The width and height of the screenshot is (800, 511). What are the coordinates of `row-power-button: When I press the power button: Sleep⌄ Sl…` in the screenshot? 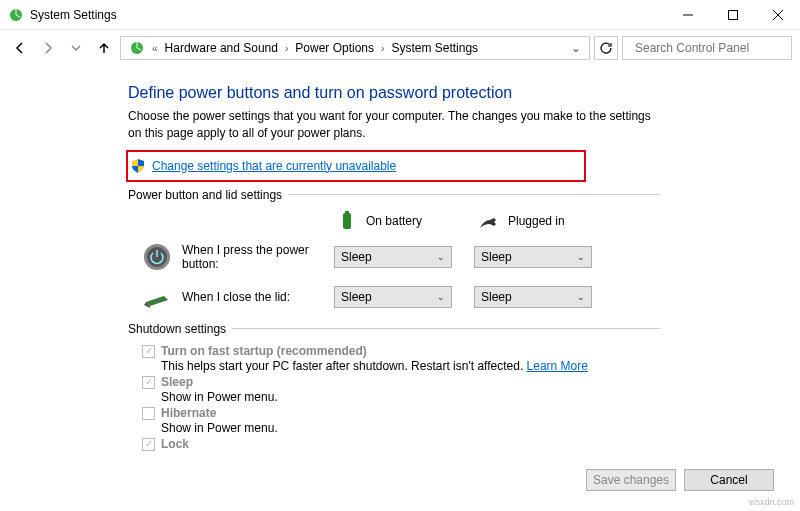 It's located at (394, 257).